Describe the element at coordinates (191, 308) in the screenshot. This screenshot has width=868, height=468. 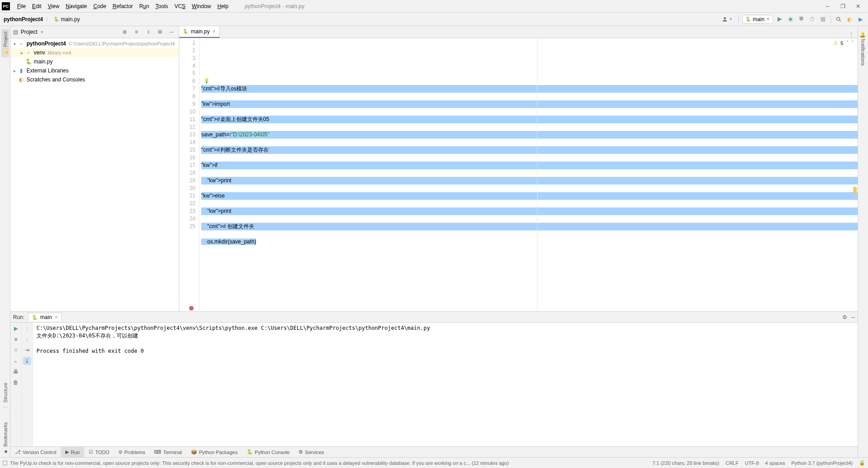
I see `error-stripe-marker` at that location.